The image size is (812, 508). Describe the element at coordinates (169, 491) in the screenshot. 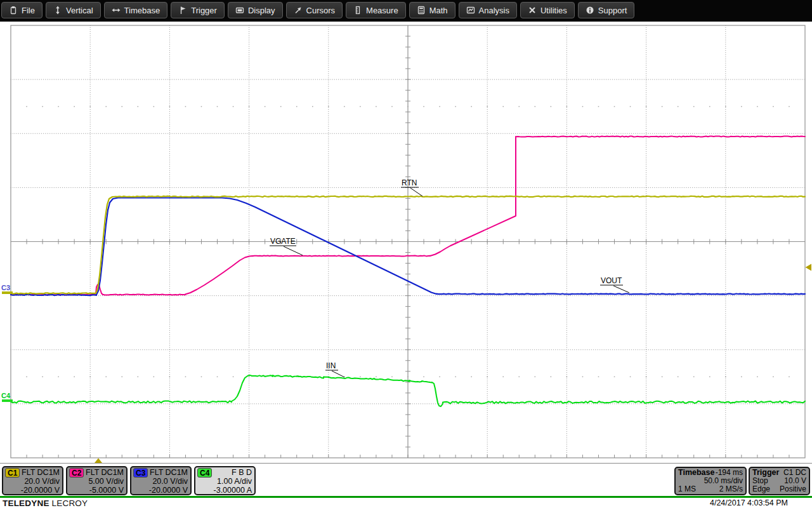

I see `c3-offset: -20.0000 V` at that location.